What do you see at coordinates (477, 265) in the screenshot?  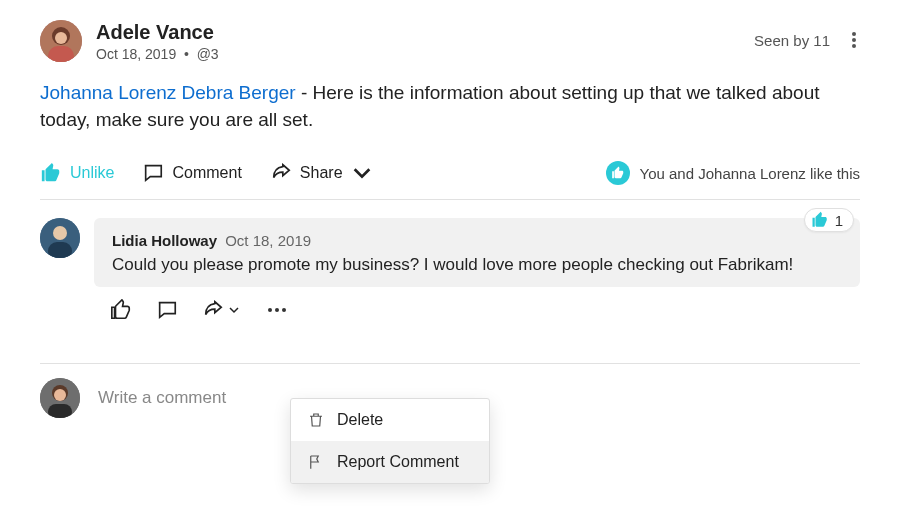 I see `comment-text: Could you please promote my business? I …` at bounding box center [477, 265].